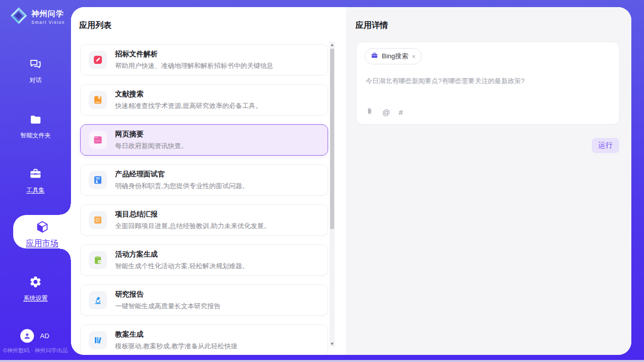  Describe the element at coordinates (98, 140) in the screenshot. I see `web-code-icon: </>` at that location.